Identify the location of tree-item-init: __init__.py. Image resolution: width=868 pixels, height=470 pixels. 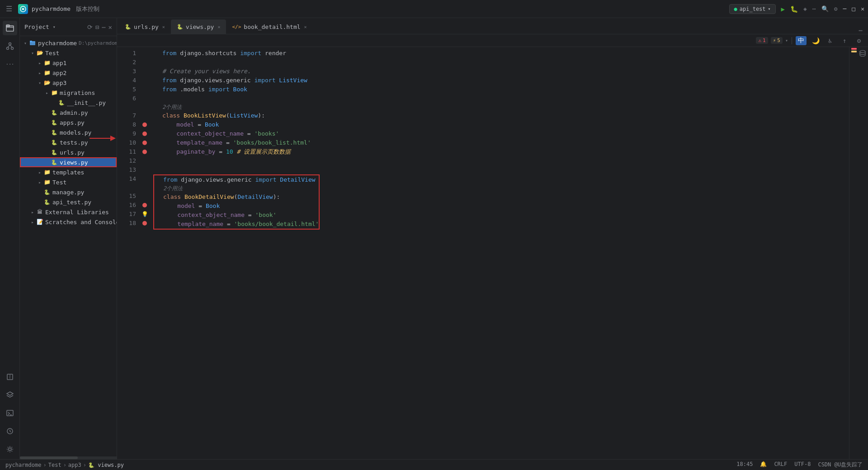
(68, 103).